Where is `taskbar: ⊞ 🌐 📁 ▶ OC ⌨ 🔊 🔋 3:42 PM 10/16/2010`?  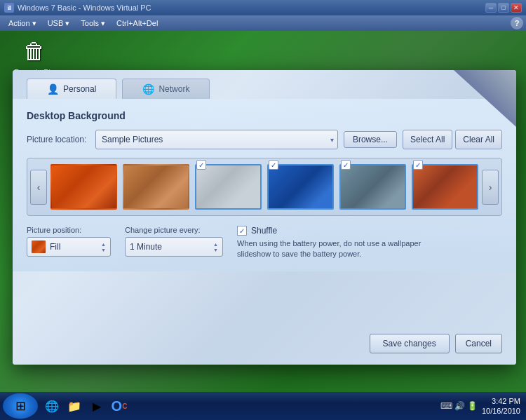
taskbar: ⊞ 🌐 📁 ▶ OC ⌨ 🔊 🔋 3:42 PM 10/16/2010 is located at coordinates (263, 406).